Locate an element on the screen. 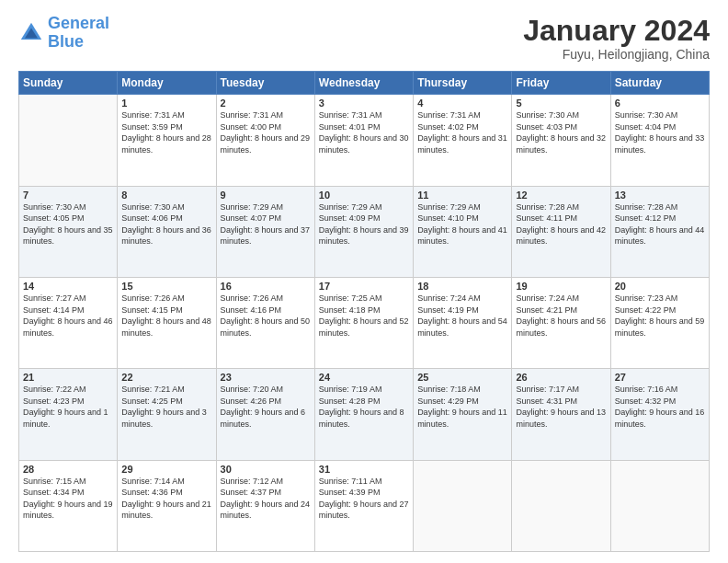 This screenshot has height=563, width=728. logo-general: General is located at coordinates (79, 23).